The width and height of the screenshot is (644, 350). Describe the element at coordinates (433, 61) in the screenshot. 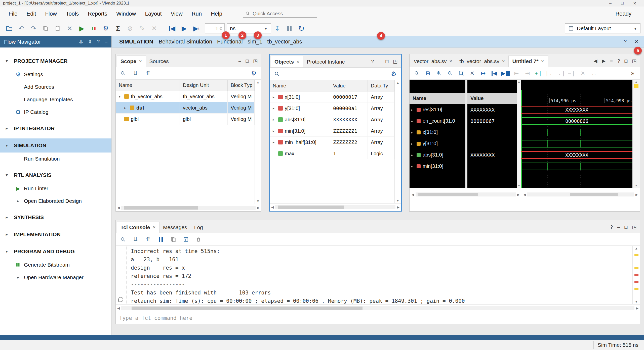

I see `tab-vector-abs-sv: vector_abs.sv✕` at that location.